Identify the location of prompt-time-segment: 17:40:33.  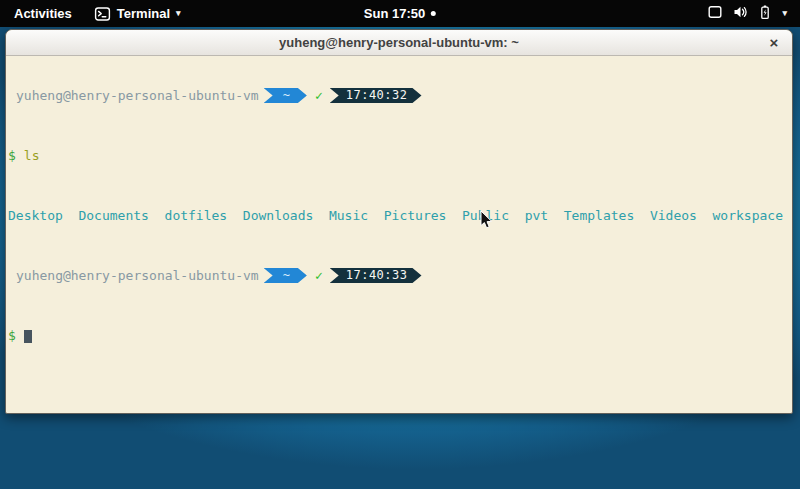
(376, 276).